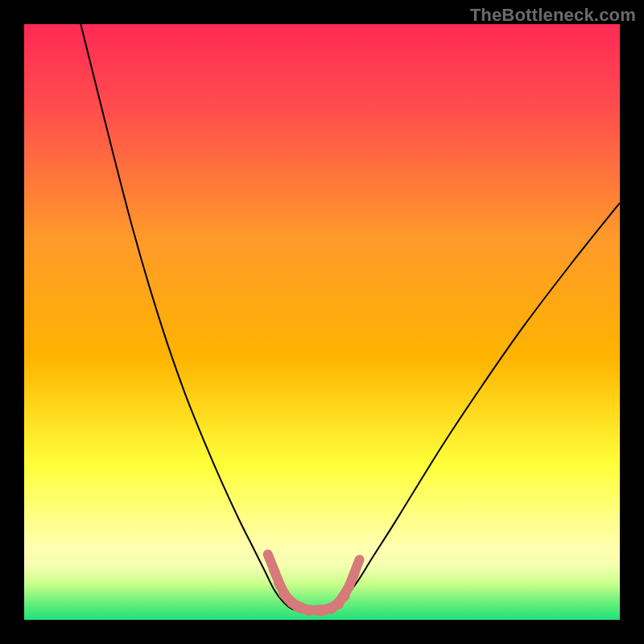  Describe the element at coordinates (356, 568) in the screenshot. I see `highlight-dot` at that location.